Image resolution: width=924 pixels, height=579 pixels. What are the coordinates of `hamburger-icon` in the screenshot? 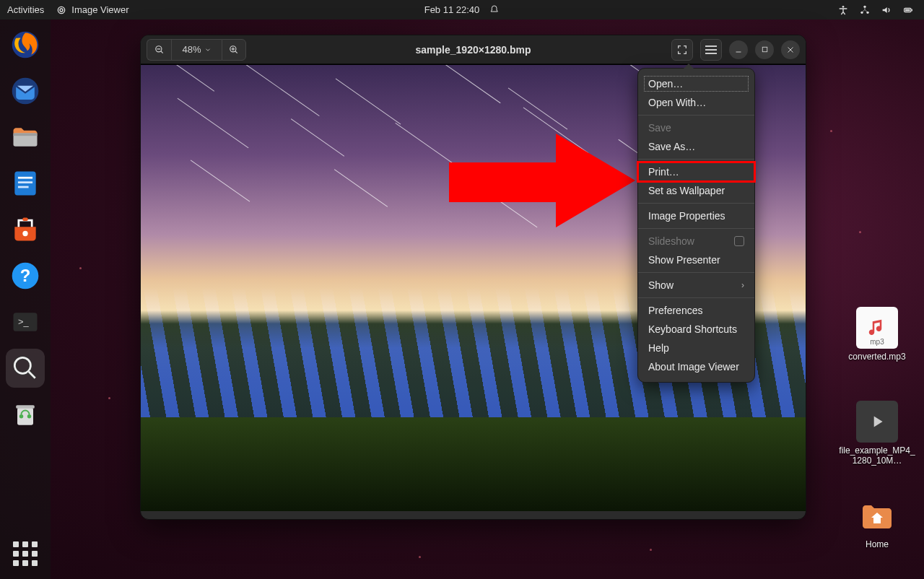 It's located at (711, 50).